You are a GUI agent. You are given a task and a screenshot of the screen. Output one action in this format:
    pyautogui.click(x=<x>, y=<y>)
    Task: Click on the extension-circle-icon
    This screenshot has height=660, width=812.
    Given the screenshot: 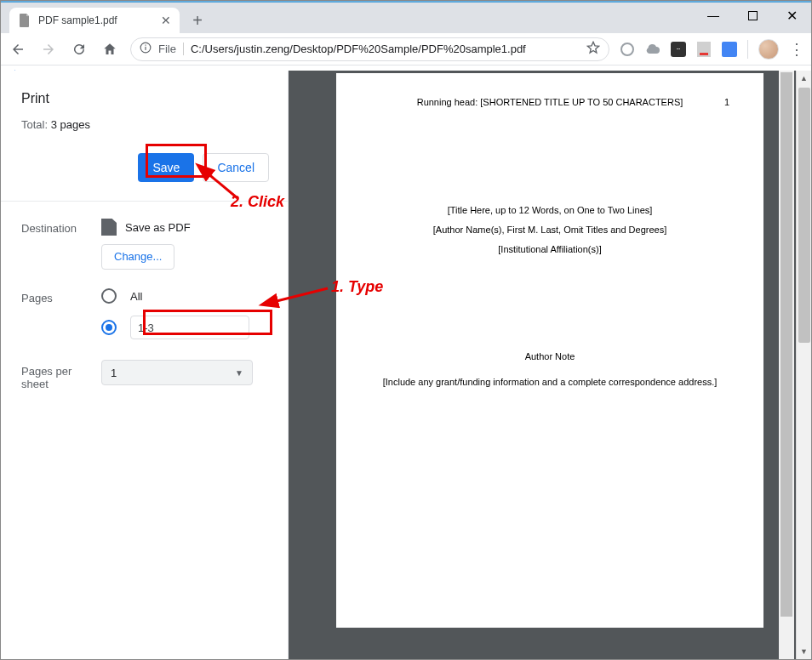 What is the action you would take?
    pyautogui.click(x=627, y=49)
    